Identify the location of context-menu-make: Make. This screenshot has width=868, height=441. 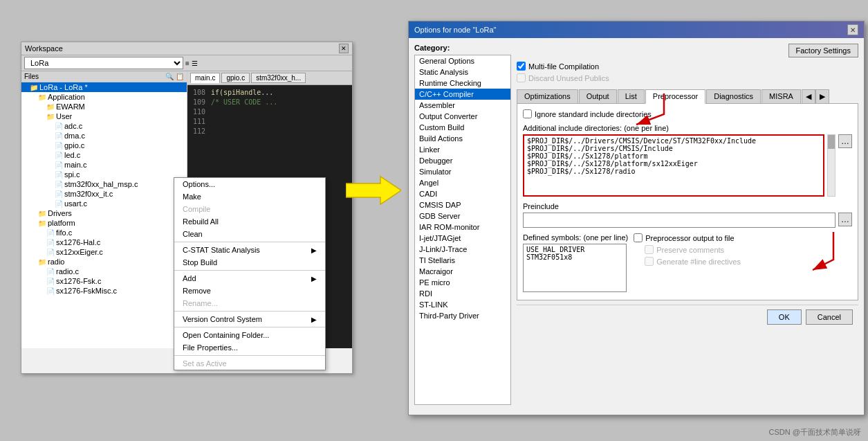
(250, 197).